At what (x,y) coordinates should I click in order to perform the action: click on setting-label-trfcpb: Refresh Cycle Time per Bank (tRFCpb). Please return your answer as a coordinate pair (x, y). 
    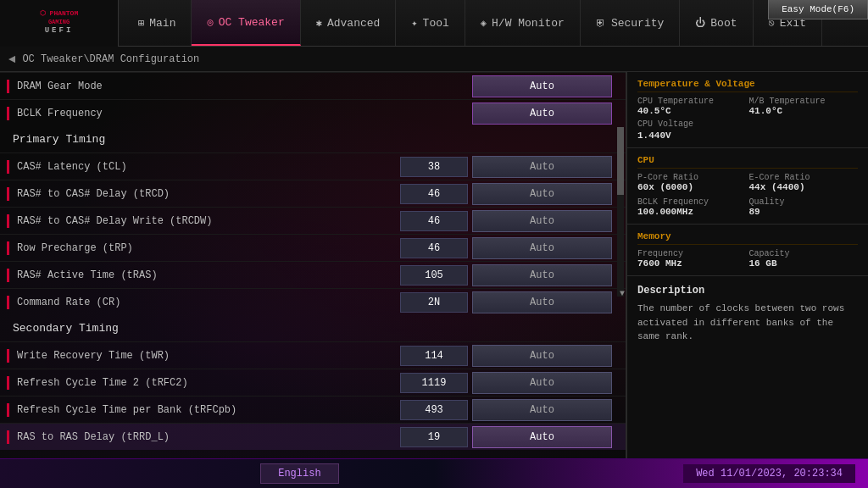
    Looking at the image, I should click on (200, 410).